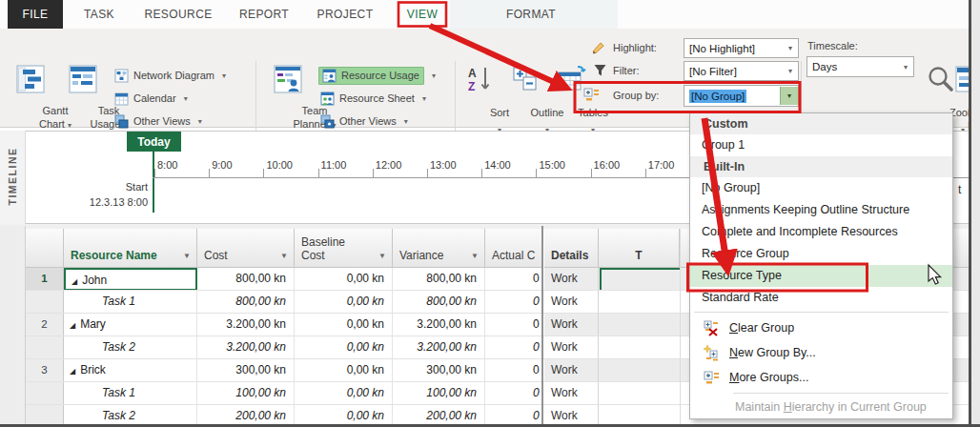 The height and width of the screenshot is (427, 980). I want to click on ribbon-tab-bar: FILE TASK RESOURCE REPORT PROJECT VIEW F…, so click(490, 14).